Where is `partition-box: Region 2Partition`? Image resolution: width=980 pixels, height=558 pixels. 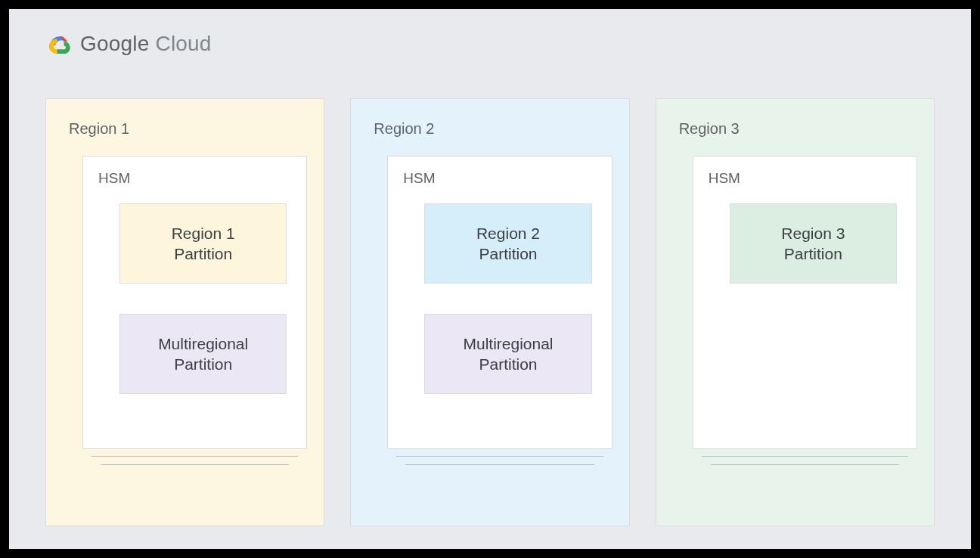 partition-box: Region 2Partition is located at coordinates (508, 243).